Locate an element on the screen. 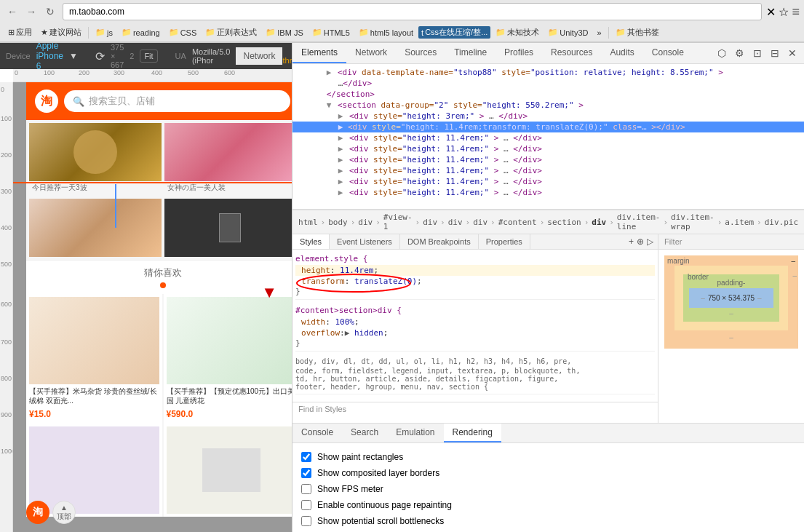 The image size is (804, 532). tab-properties: Properties is located at coordinates (505, 242).